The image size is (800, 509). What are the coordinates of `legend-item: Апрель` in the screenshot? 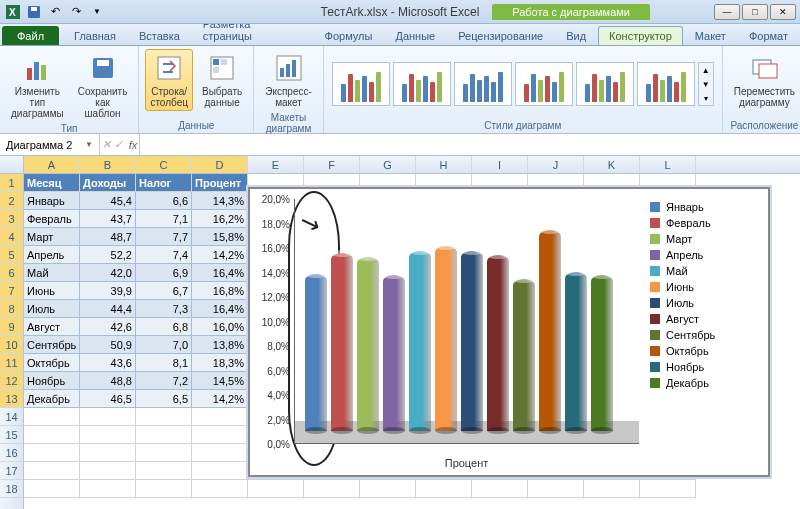 It's located at (705, 255).